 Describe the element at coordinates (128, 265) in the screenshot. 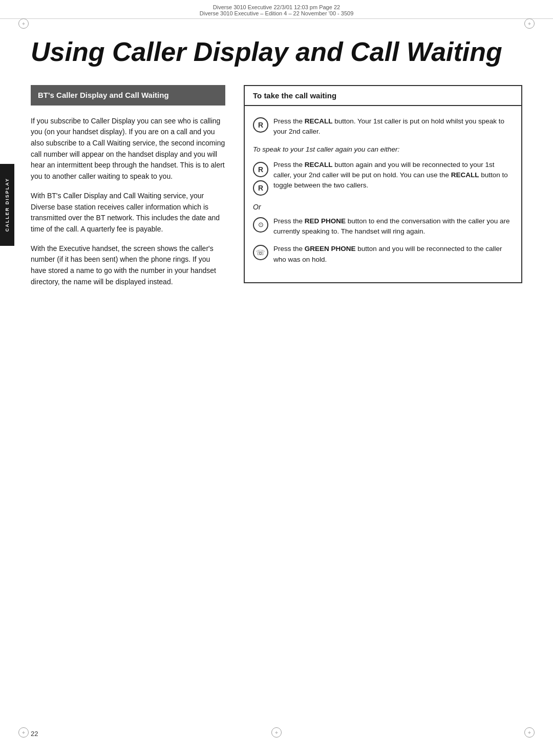

I see `left-para-3: With the Executive handset, the screen s…` at that location.